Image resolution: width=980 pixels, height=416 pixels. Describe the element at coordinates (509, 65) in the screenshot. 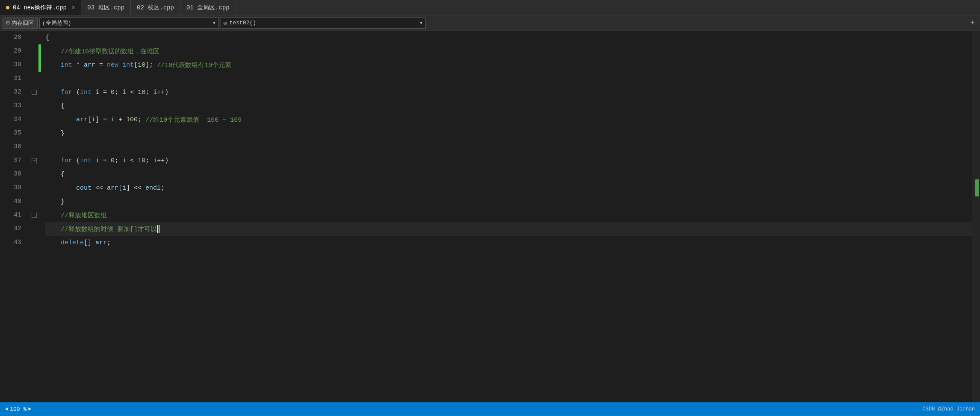

I see `code-line-30: int * arr = new int[10]; //10代表数组有10个元素` at that location.